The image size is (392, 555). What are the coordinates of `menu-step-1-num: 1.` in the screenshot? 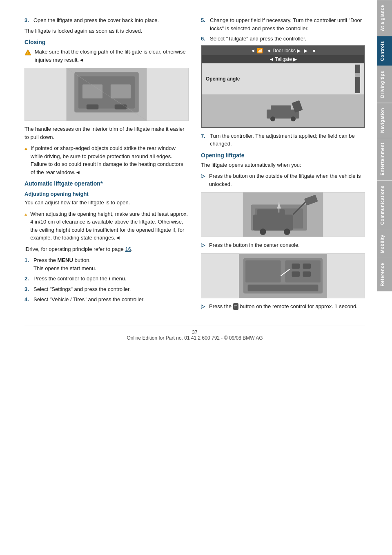 It's located at (28, 264).